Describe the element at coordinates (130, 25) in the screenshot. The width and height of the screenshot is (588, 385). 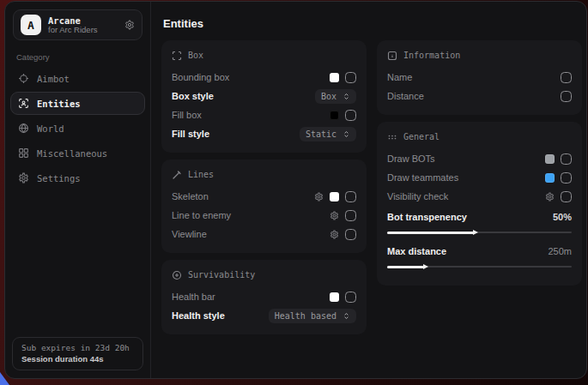
I see `sync-gear-icon` at that location.